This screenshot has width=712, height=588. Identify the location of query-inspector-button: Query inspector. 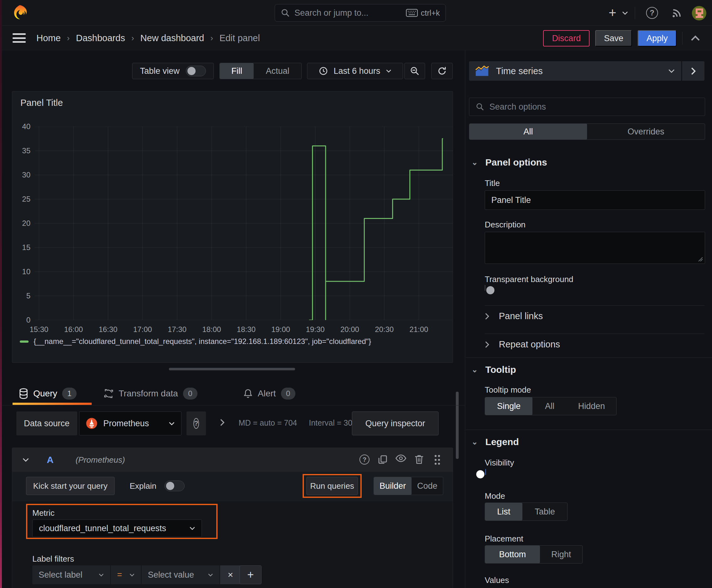
(395, 423).